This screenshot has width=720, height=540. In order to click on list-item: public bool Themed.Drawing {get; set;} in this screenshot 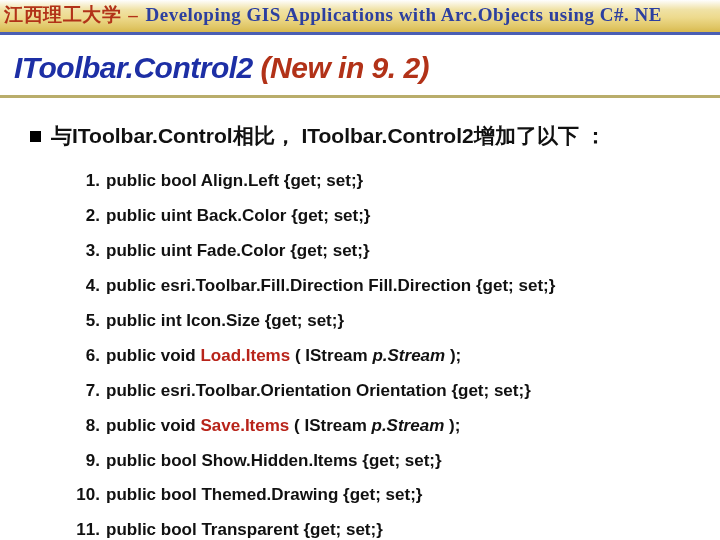, I will do `click(387, 496)`.